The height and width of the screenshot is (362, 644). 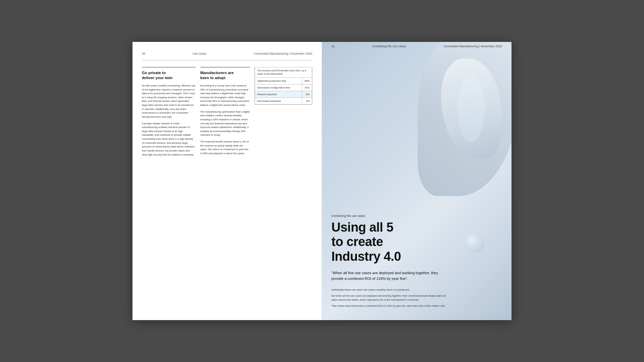 What do you see at coordinates (392, 298) in the screenshot?
I see `right-body-para2: But when all five use cases are deployed…` at bounding box center [392, 298].